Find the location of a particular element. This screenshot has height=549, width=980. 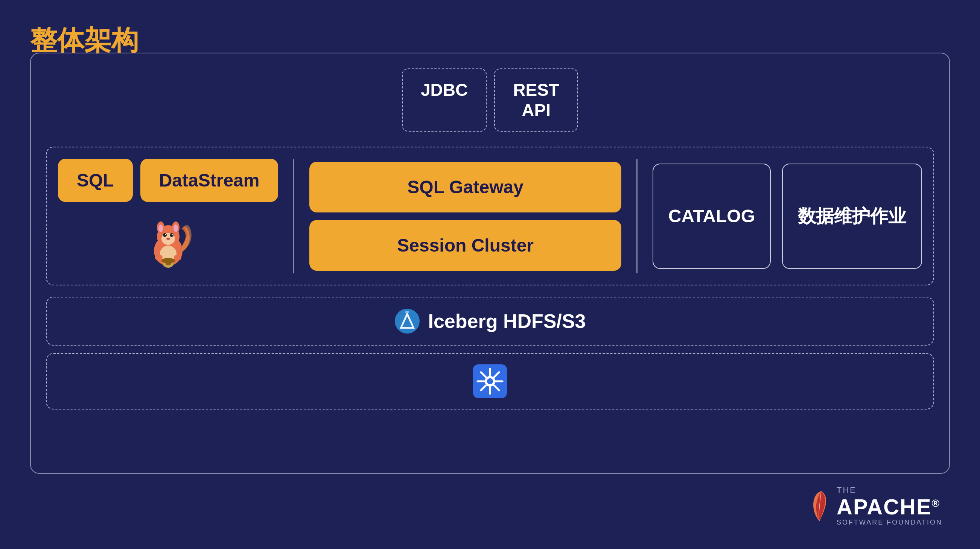

k8s-row is located at coordinates (490, 381).